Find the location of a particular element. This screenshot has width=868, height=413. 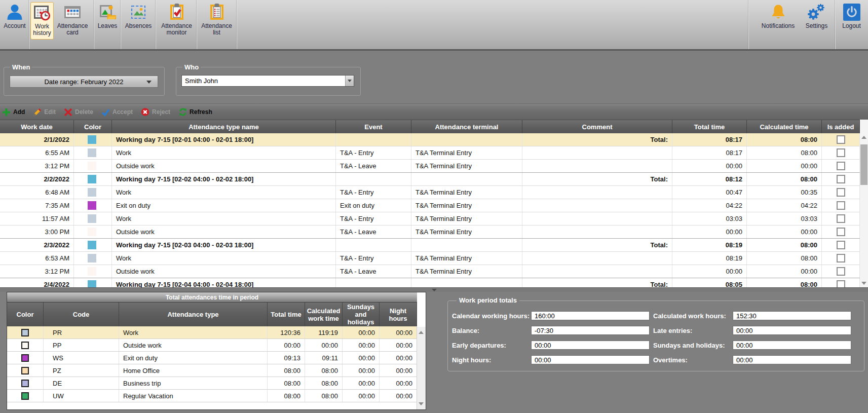

grid-column-header: Work date is located at coordinates (37, 127).